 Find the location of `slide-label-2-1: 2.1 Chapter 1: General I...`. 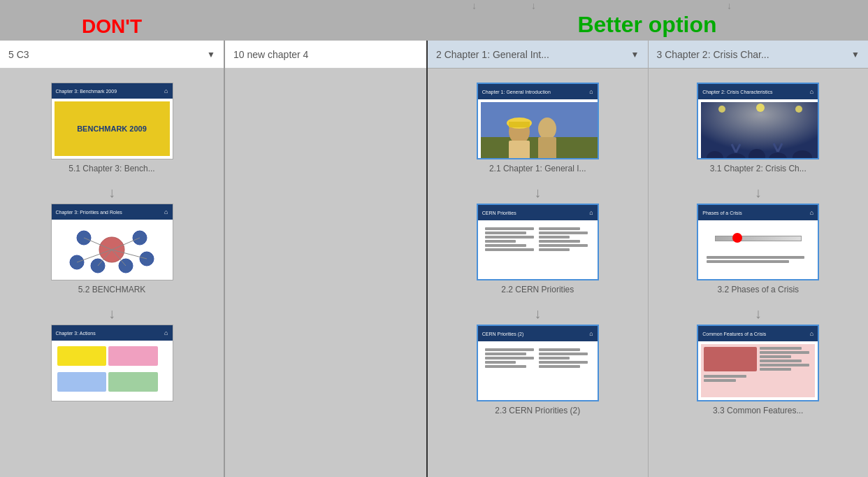

slide-label-2-1: 2.1 Chapter 1: General I... is located at coordinates (538, 169).